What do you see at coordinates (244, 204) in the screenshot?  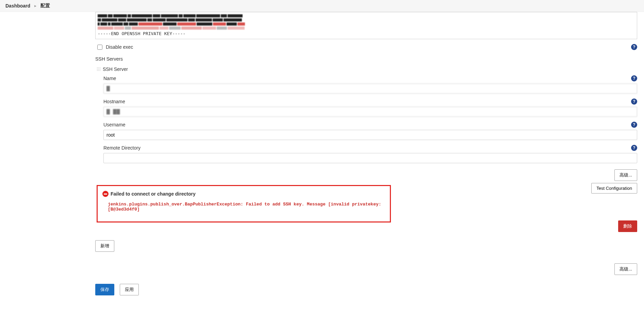 I see `error-box: Failed to connect or change directory je…` at bounding box center [244, 204].